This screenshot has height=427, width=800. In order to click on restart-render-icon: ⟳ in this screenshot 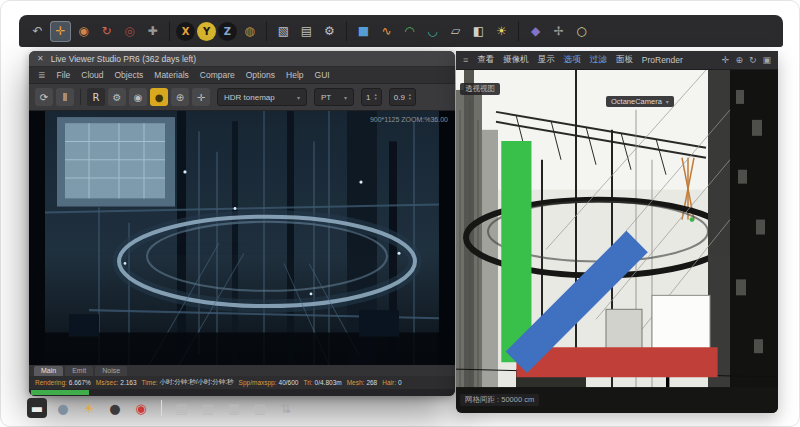, I will do `click(44, 97)`.